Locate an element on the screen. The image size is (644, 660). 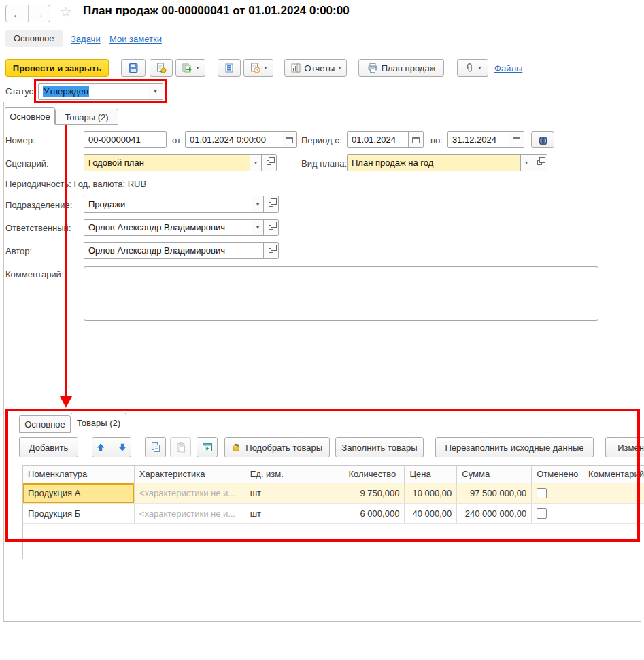
date-calendar-button is located at coordinates (289, 140).